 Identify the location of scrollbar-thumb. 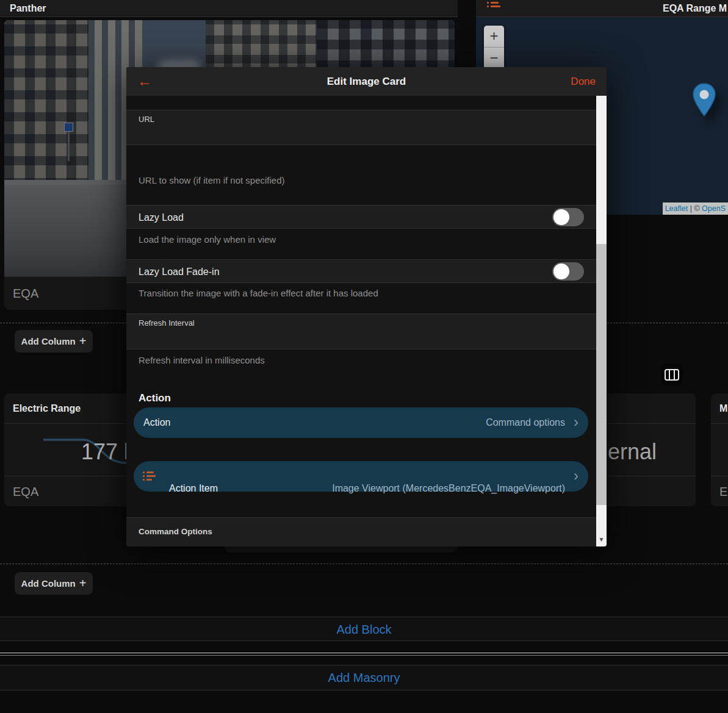
(602, 374).